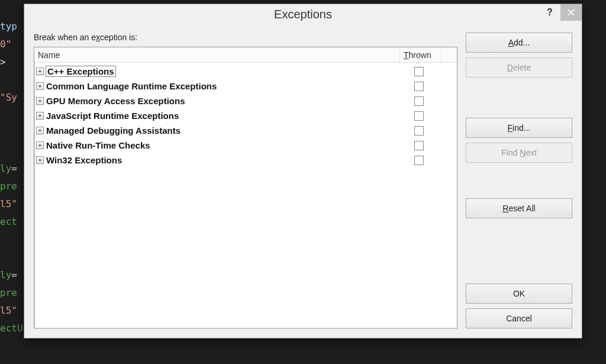 The width and height of the screenshot is (606, 364). I want to click on table-row: +Managed Debugging Assistants, so click(246, 130).